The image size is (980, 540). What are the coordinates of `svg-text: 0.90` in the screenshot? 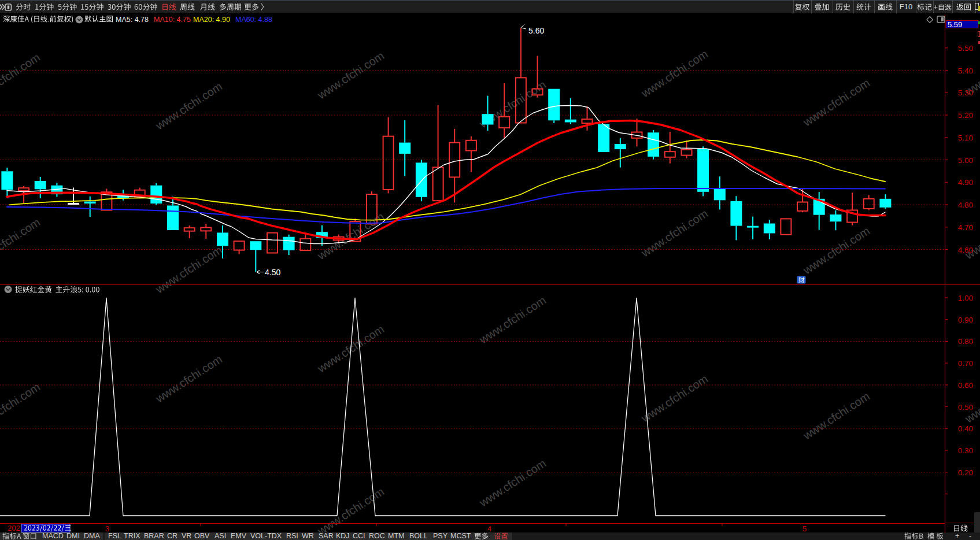 It's located at (966, 320).